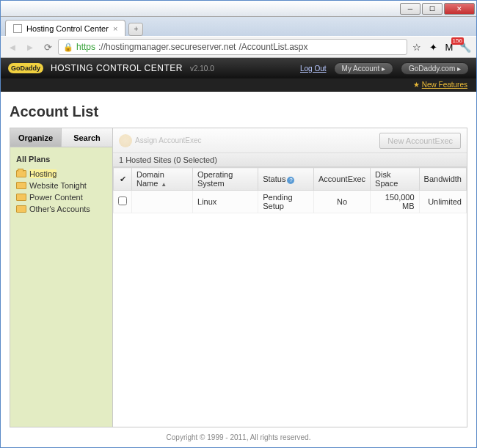 The image size is (477, 448). Describe the element at coordinates (238, 85) in the screenshot. I see `features-bar: ★ New Features` at that location.